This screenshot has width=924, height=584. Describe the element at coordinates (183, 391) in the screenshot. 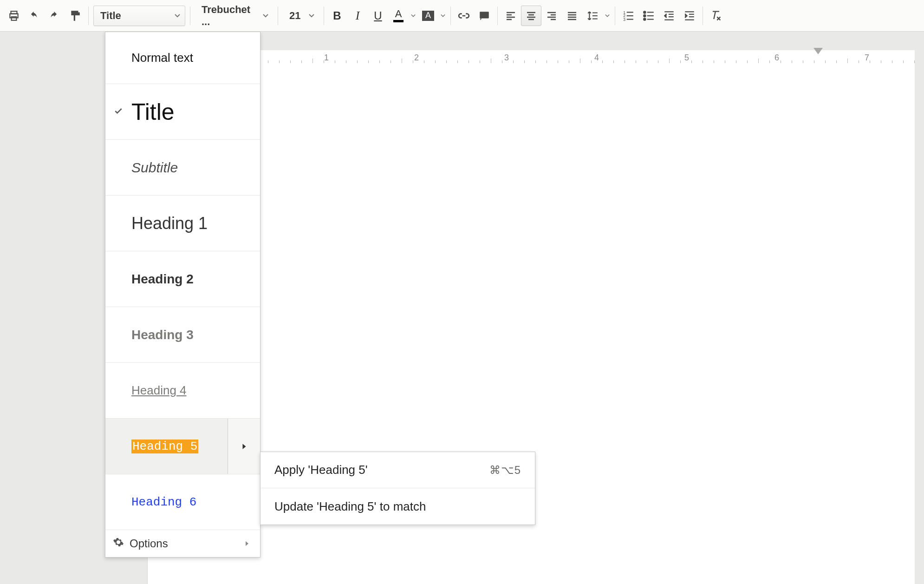

I see `style-item-heading-4: Heading 4` at that location.